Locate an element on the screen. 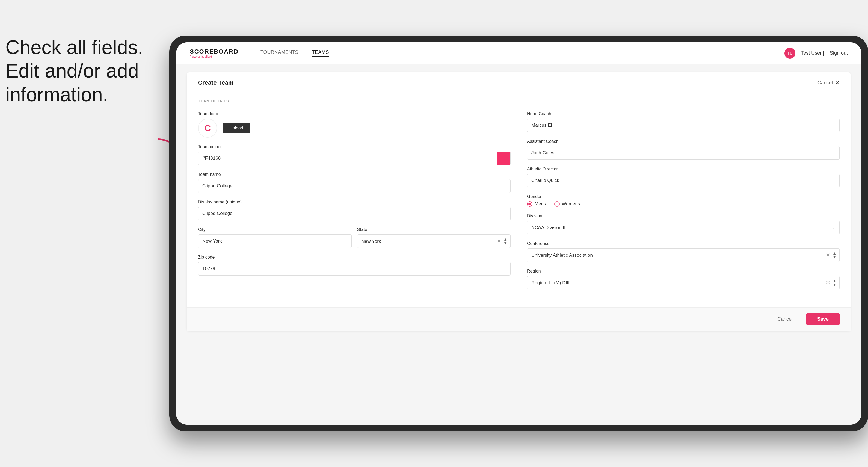  head-coach-field: Head Coach is located at coordinates (683, 122).